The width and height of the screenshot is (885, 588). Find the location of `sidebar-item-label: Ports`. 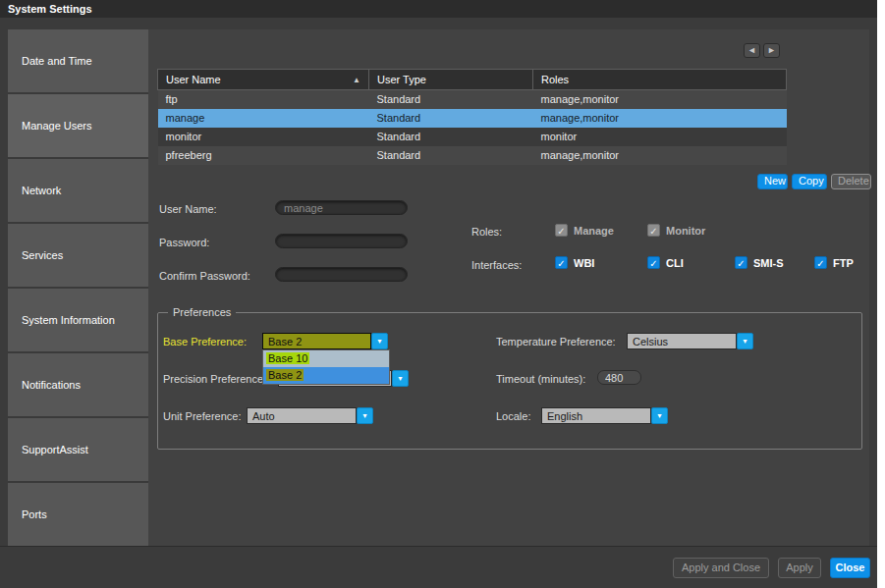

sidebar-item-label: Ports is located at coordinates (34, 514).